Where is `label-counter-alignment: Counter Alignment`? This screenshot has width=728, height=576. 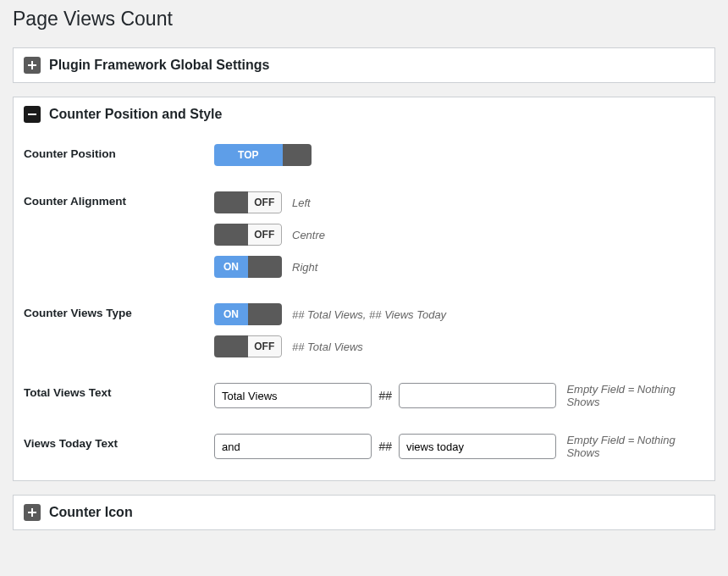
label-counter-alignment: Counter Alignment is located at coordinates (119, 200).